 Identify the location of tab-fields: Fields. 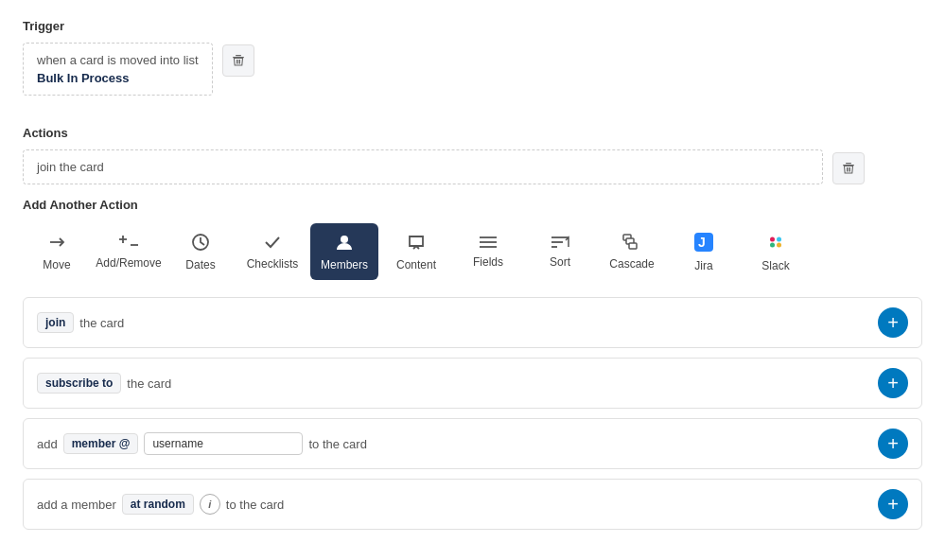
(488, 252).